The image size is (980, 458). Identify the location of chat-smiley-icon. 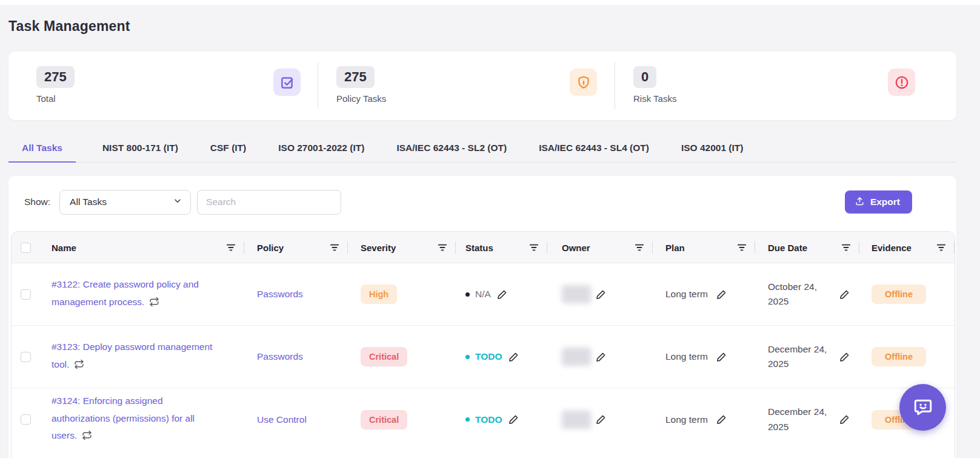
(923, 408).